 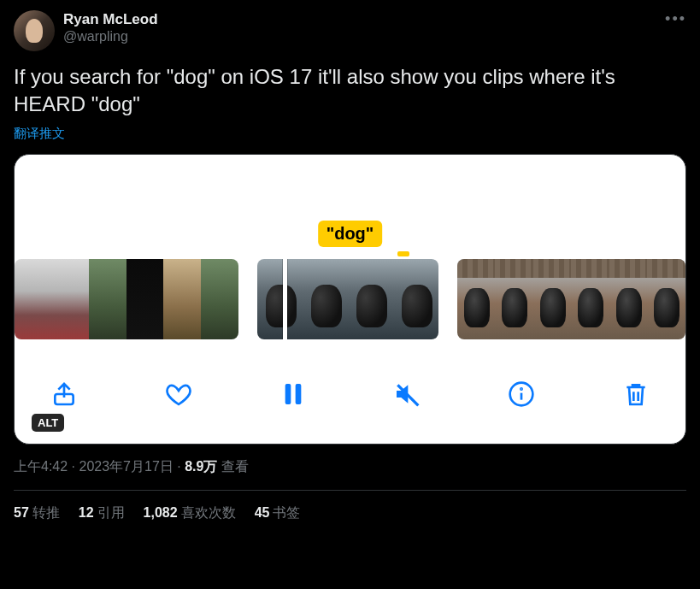 I want to click on pause-icon, so click(x=293, y=394).